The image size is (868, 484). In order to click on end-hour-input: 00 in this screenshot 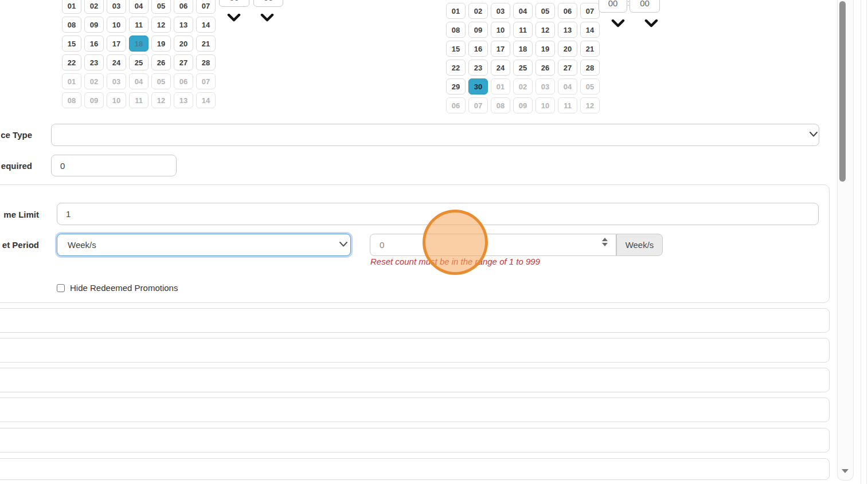, I will do `click(613, 6)`.